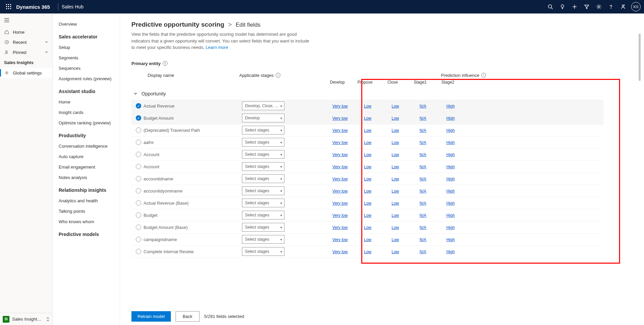  I want to click on nav-recent: Recent, so click(26, 42).